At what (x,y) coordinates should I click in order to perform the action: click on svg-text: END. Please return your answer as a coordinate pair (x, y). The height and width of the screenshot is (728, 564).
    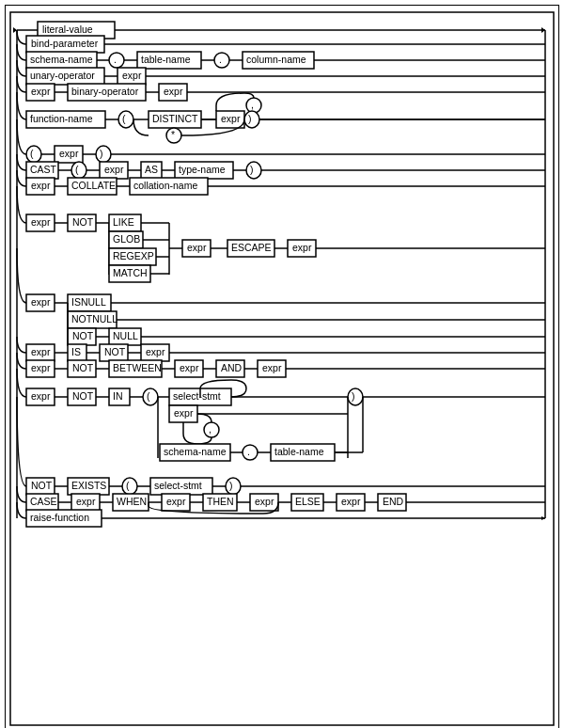
    Looking at the image, I should click on (393, 501).